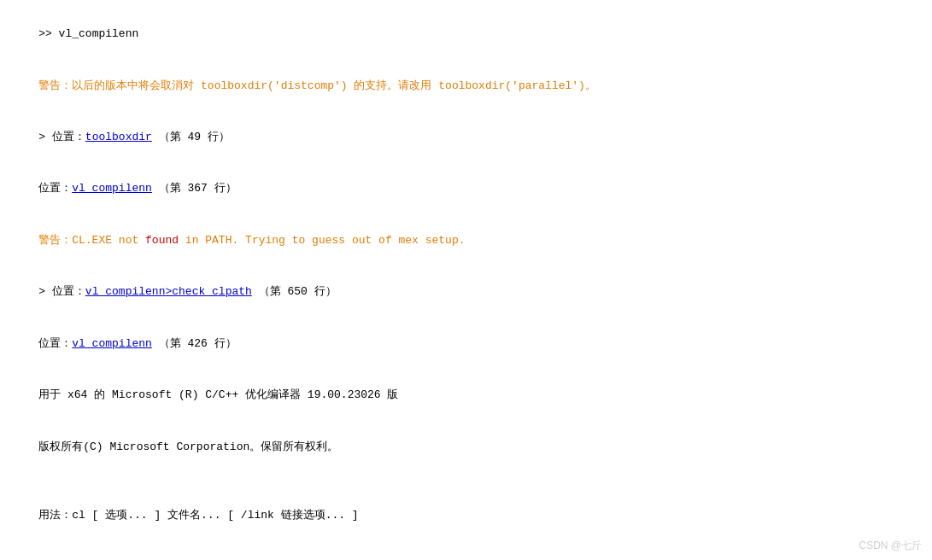 The width and height of the screenshot is (932, 560). I want to click on line-command: >> vl_compilenn, so click(466, 34).